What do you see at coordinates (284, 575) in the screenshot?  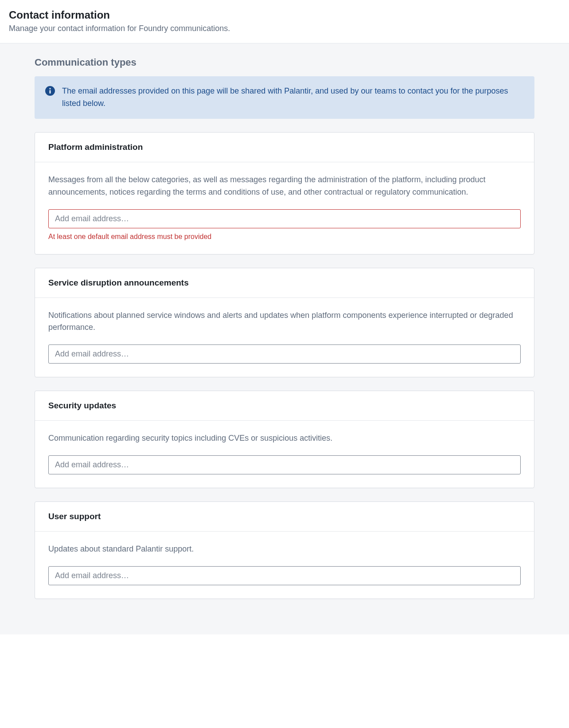 I see `email-input-user-support` at bounding box center [284, 575].